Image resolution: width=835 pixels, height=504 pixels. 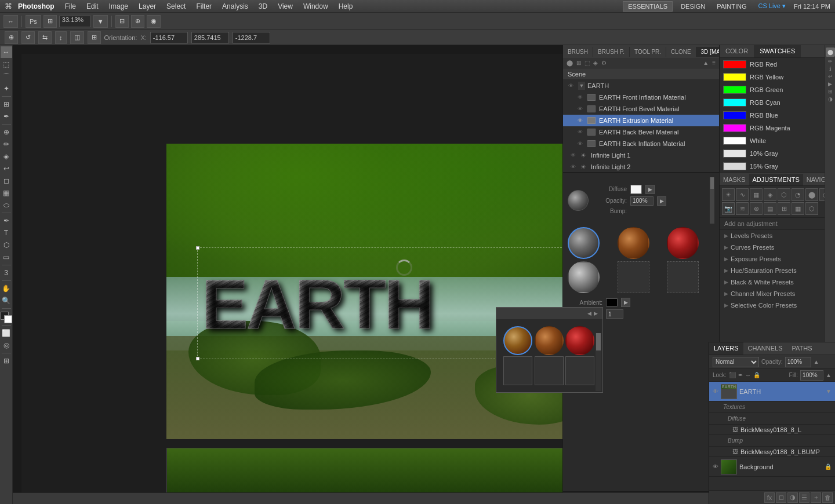 What do you see at coordinates (210, 38) in the screenshot?
I see `y-input` at bounding box center [210, 38].